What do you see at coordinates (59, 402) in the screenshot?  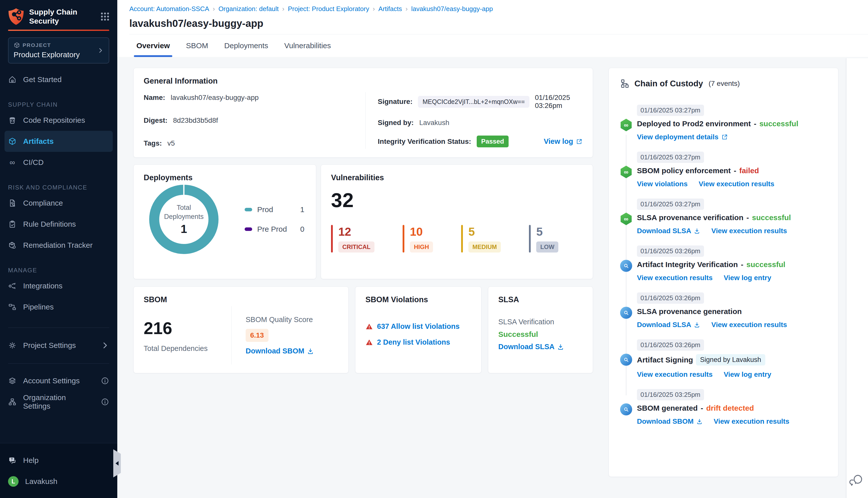 I see `sidebar-item-organization-settings: Organization Settings` at bounding box center [59, 402].